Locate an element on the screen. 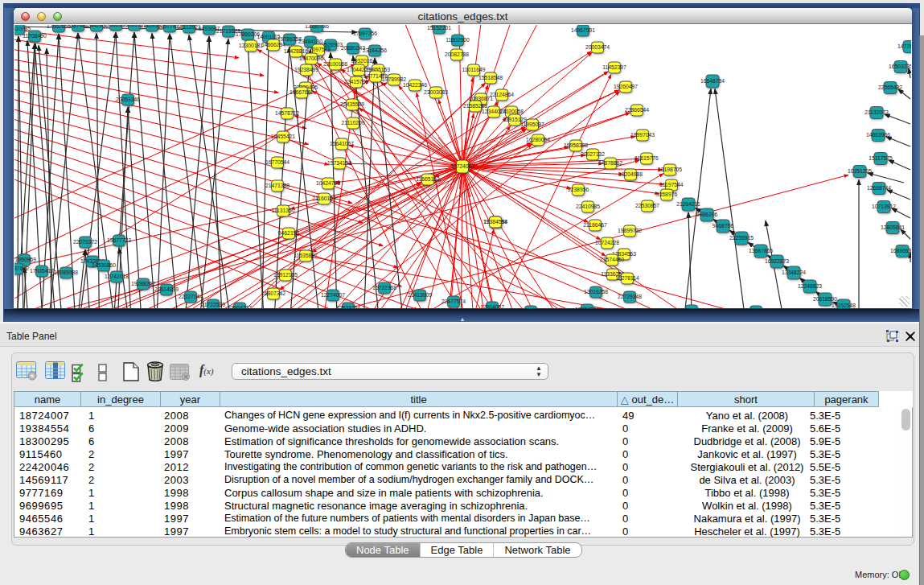  svg-text: 20618590 is located at coordinates (825, 299).